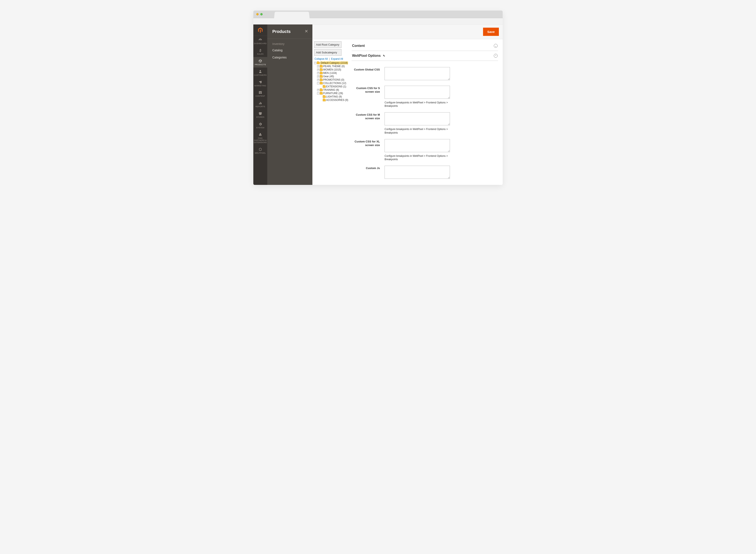 The image size is (756, 554). Describe the element at coordinates (260, 73) in the screenshot. I see `rail-item-customers: CUSTOMERS` at that location.